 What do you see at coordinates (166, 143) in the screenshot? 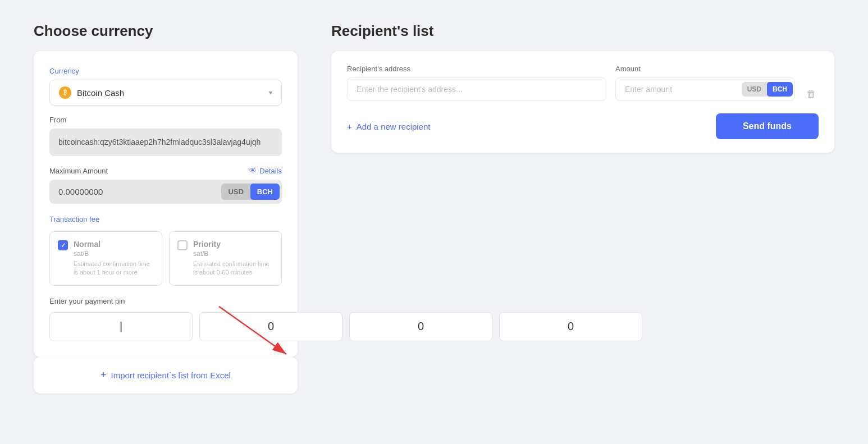
I see `from-address: bitcoincash:qzy6t3ktlaaep2h7h2fmladquc3s…` at bounding box center [166, 143].